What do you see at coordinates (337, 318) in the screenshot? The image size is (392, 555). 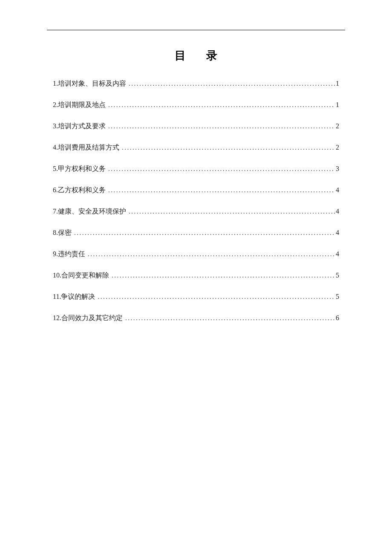 I see `toc-entry-page: 6` at bounding box center [337, 318].